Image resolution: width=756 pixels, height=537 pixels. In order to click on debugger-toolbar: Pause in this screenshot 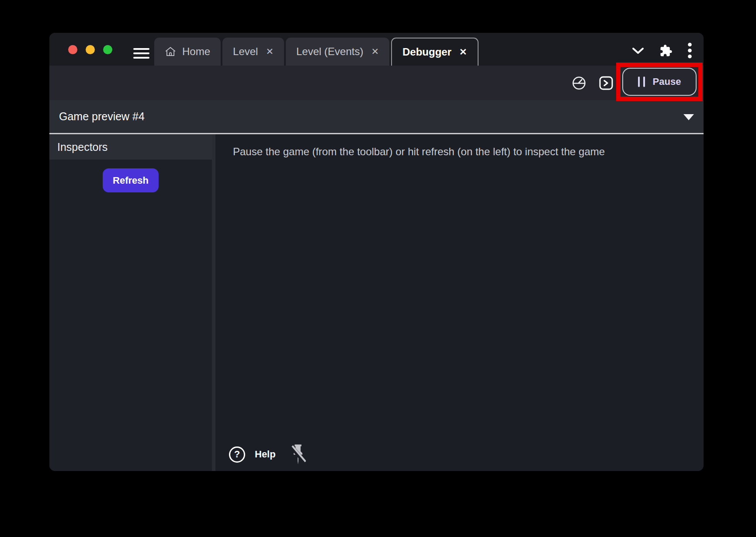, I will do `click(377, 83)`.